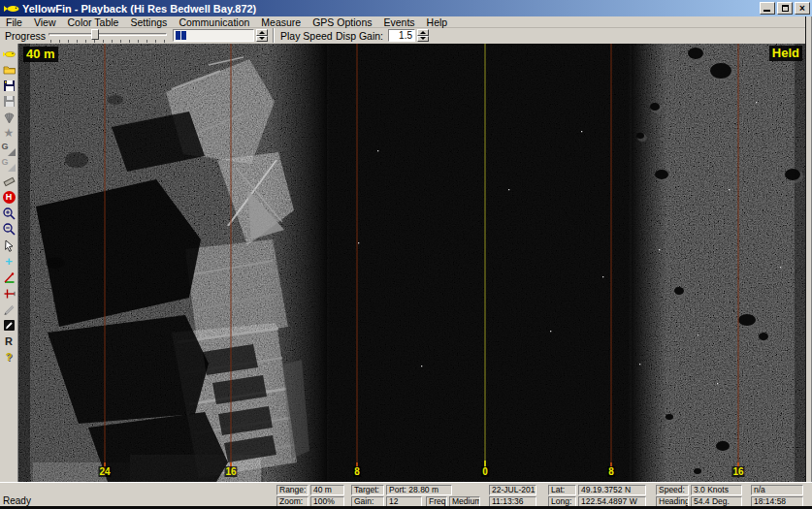  I want to click on speed-value: 3.0 Knots, so click(716, 491).